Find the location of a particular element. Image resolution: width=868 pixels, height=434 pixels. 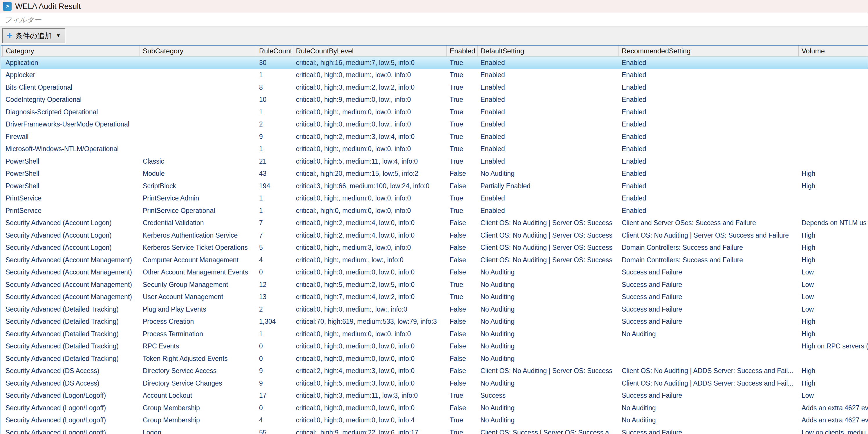

cell-defaultsetting: Success is located at coordinates (548, 396).